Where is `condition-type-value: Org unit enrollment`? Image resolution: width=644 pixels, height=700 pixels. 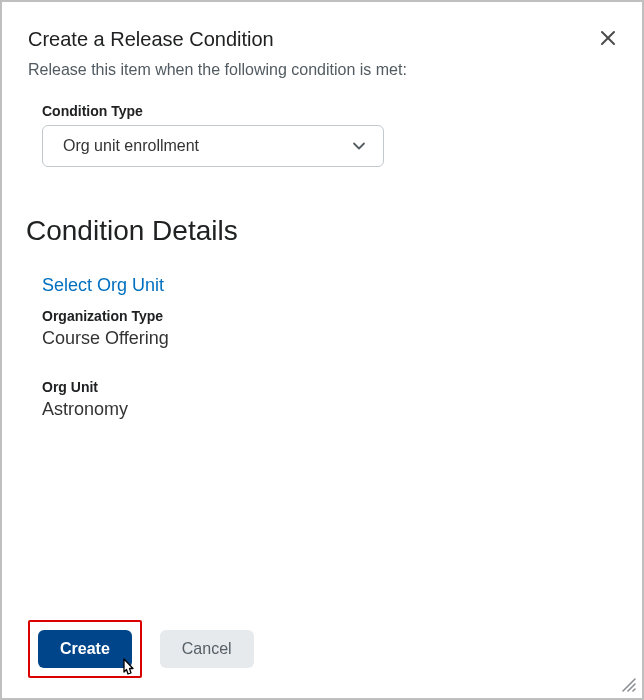 condition-type-value: Org unit enrollment is located at coordinates (131, 146).